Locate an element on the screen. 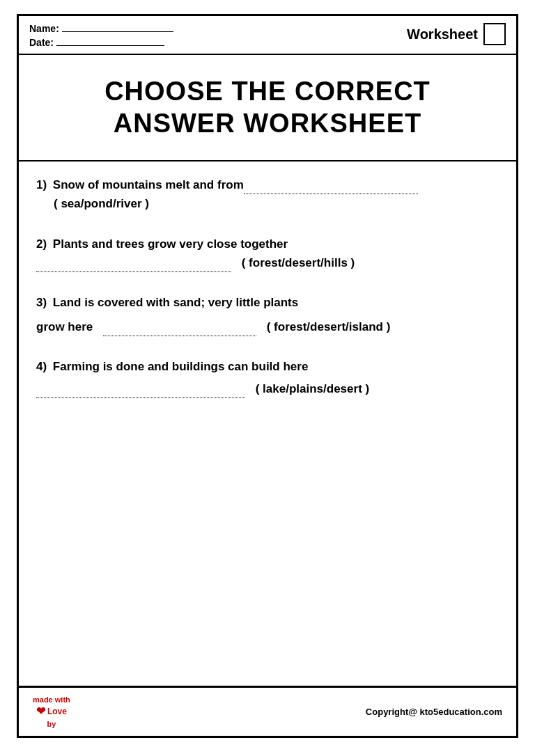 This screenshot has width=535, height=756. q1-dotted-line is located at coordinates (331, 194).